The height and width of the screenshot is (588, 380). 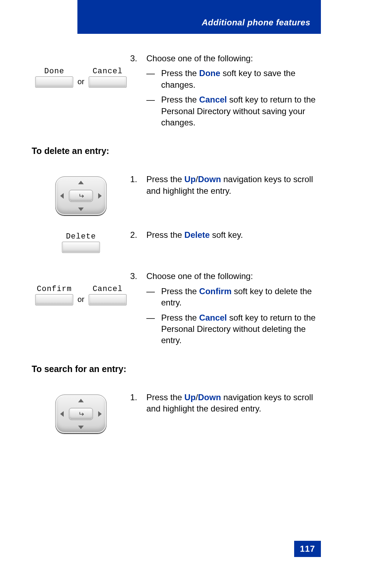 What do you see at coordinates (241, 297) in the screenshot?
I see `step-option-a: Press the Confirm soft key to delete the…` at bounding box center [241, 297].